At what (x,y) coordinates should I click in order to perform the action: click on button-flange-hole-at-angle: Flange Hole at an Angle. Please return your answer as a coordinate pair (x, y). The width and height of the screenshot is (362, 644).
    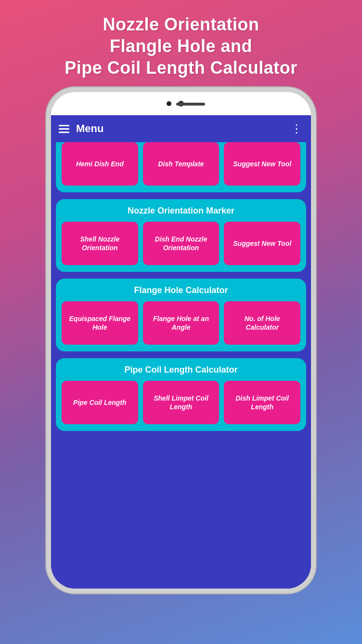
    Looking at the image, I should click on (181, 323).